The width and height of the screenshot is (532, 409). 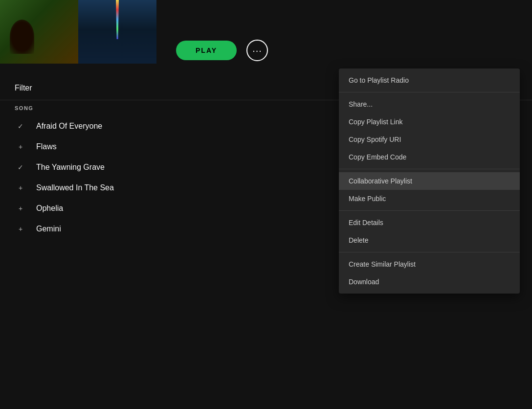 I want to click on menu-section-3: Collaborative Playlist Make Public, so click(x=429, y=190).